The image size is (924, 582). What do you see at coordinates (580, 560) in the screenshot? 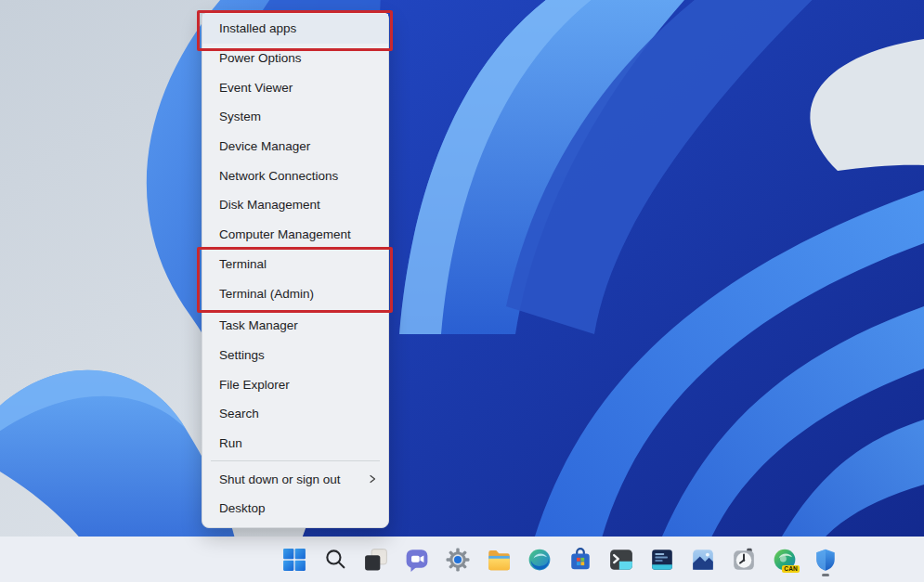
I see `microsoft-store-icon` at bounding box center [580, 560].